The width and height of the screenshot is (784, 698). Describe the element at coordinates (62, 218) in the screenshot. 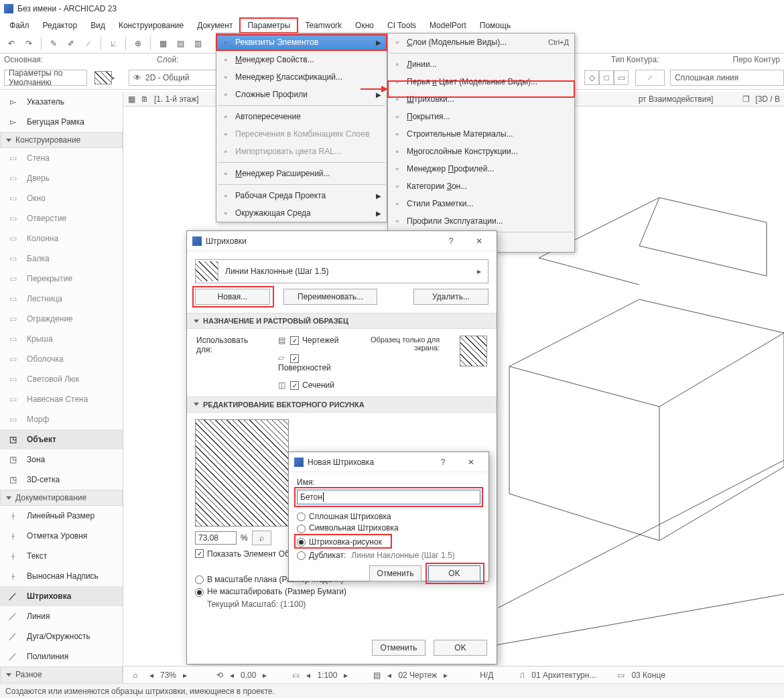

I see `tool-Отверстие: ▭Отверстие` at that location.